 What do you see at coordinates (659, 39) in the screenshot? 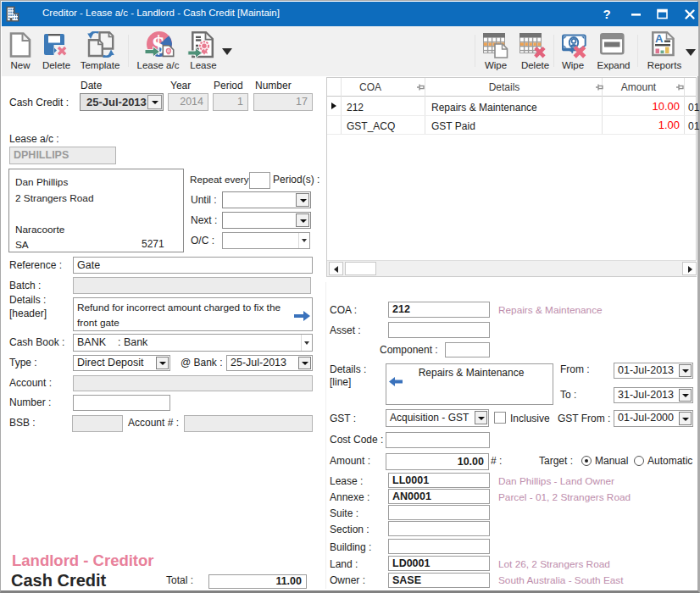
I see `svg-text: A` at bounding box center [659, 39].